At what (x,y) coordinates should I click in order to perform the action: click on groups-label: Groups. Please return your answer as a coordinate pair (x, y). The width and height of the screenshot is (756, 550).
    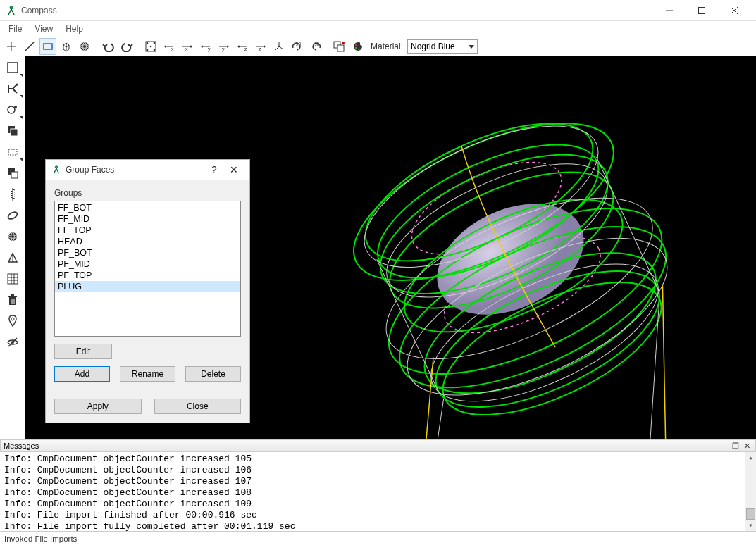
    Looking at the image, I should click on (148, 193).